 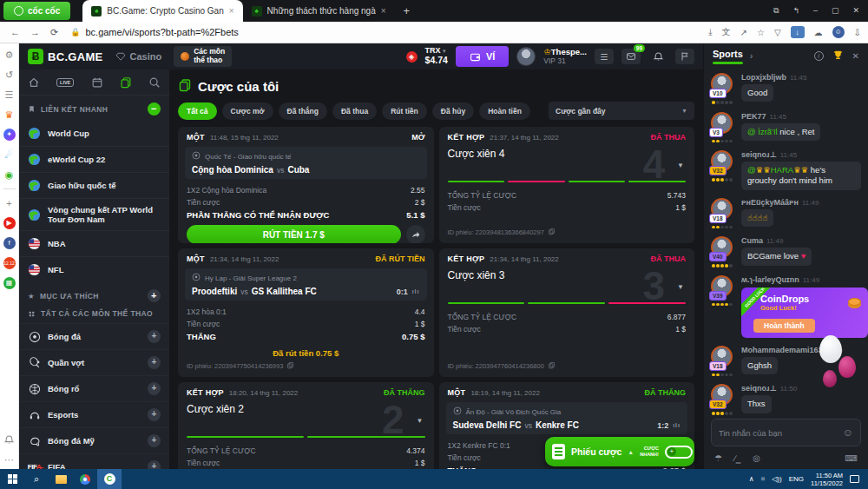 What do you see at coordinates (306, 426) in the screenshot?
I see `bet-card: KẾT HỢP18:20, 14 thg 11, 2022ĐÃ THẮNGCượ…` at bounding box center [306, 426].